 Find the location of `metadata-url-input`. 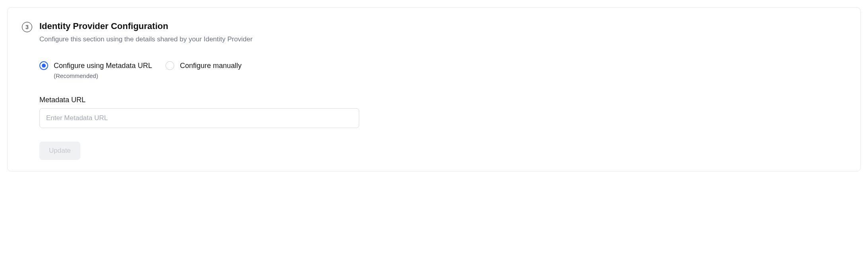

metadata-url-input is located at coordinates (199, 118).